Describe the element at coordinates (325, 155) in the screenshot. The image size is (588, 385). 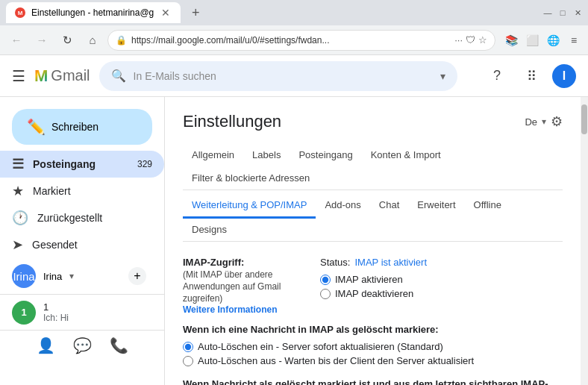
I see `tab-posteingang: Posteingang` at that location.